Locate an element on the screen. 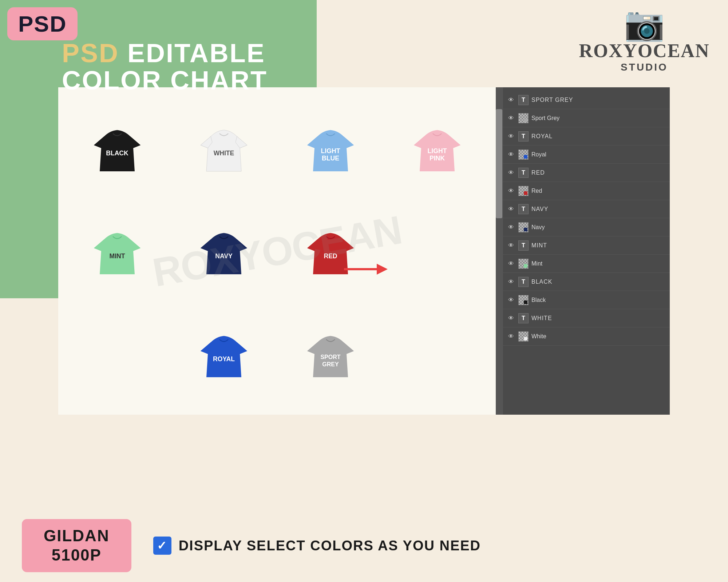 The image size is (728, 582). svg-text: NAVY is located at coordinates (224, 256).